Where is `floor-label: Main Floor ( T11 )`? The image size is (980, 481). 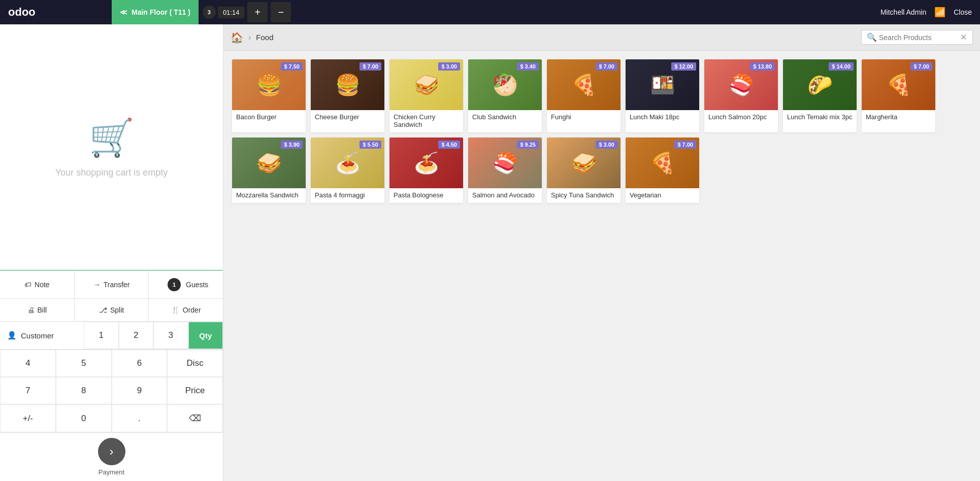
floor-label: Main Floor ( T11 ) is located at coordinates (161, 12).